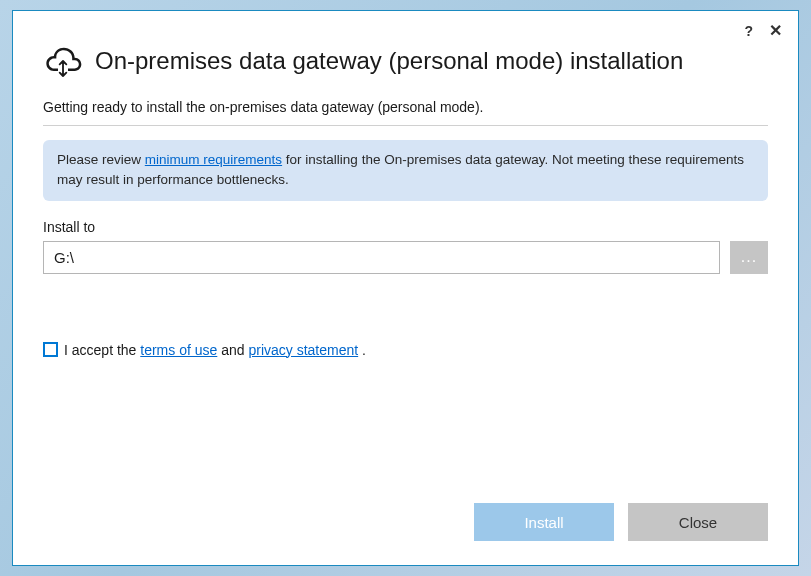 This screenshot has height=576, width=811. What do you see at coordinates (748, 31) in the screenshot?
I see `help-icon: ?` at bounding box center [748, 31].